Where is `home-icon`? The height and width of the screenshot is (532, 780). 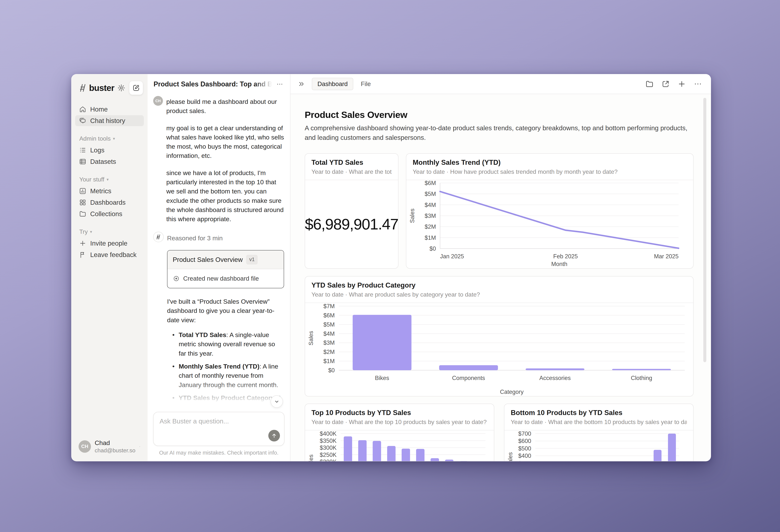 home-icon is located at coordinates (83, 109).